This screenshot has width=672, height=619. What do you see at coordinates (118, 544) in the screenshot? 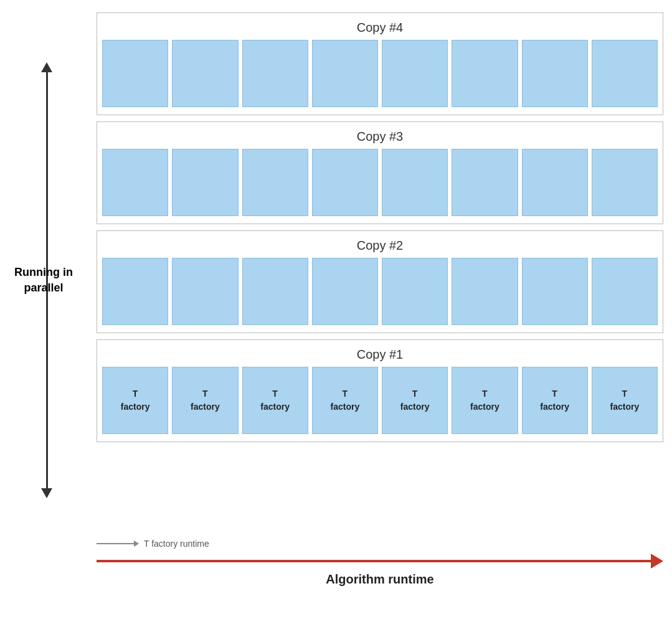
I see `small-arrow` at bounding box center [118, 544].